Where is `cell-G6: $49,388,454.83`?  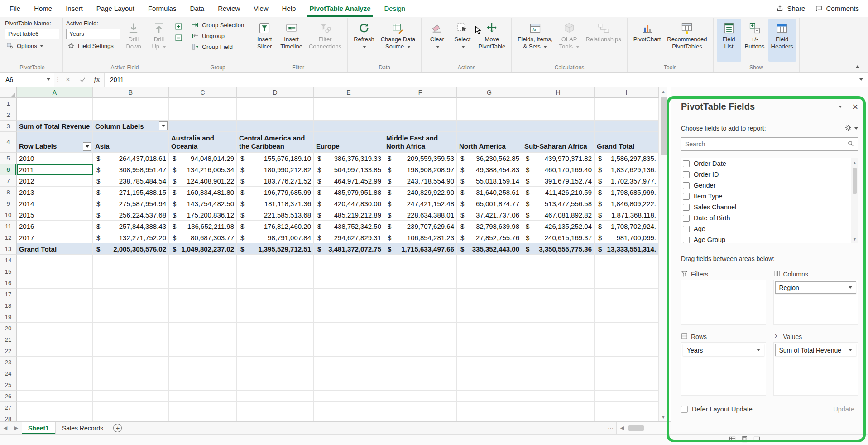
cell-G6: $49,388,454.83 is located at coordinates (489, 169).